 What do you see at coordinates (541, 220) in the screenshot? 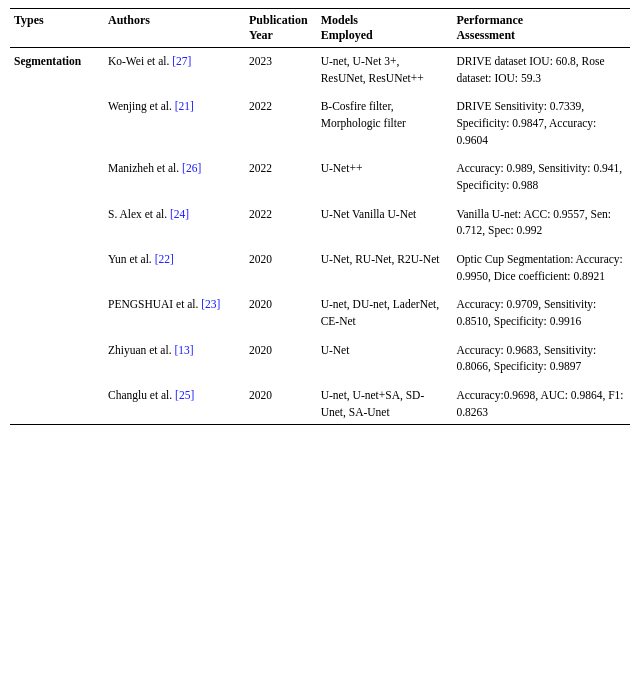
I see `cell-performance: Vanilla U-net: ACC: 0.9557, Sen: 0.712, …` at bounding box center [541, 220].